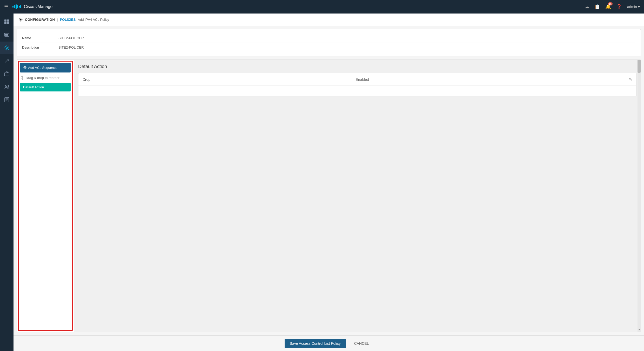  Describe the element at coordinates (357, 67) in the screenshot. I see `right-panel-title: Default Action` at that location.